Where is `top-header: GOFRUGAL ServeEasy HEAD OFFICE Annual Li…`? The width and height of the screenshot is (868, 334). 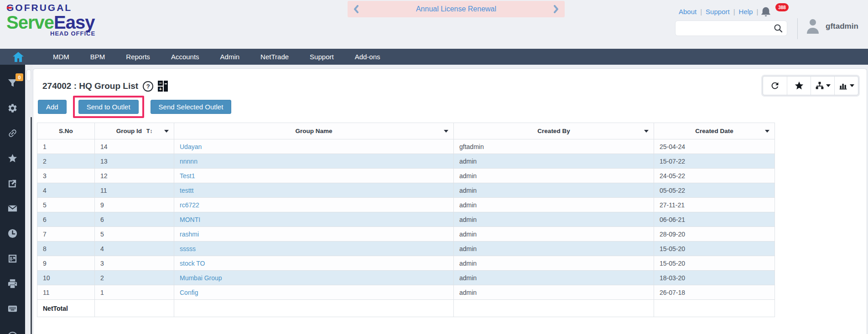 top-header: GOFRUGAL ServeEasy HEAD OFFICE Annual Li… is located at coordinates (434, 25).